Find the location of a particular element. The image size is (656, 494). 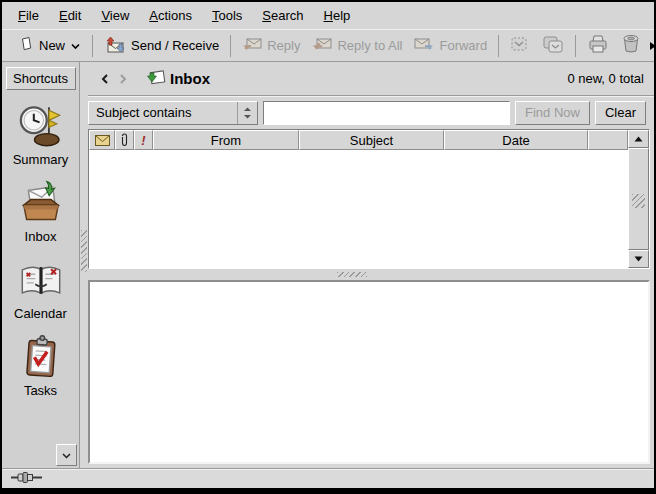

menu-tools: Tools is located at coordinates (227, 16).